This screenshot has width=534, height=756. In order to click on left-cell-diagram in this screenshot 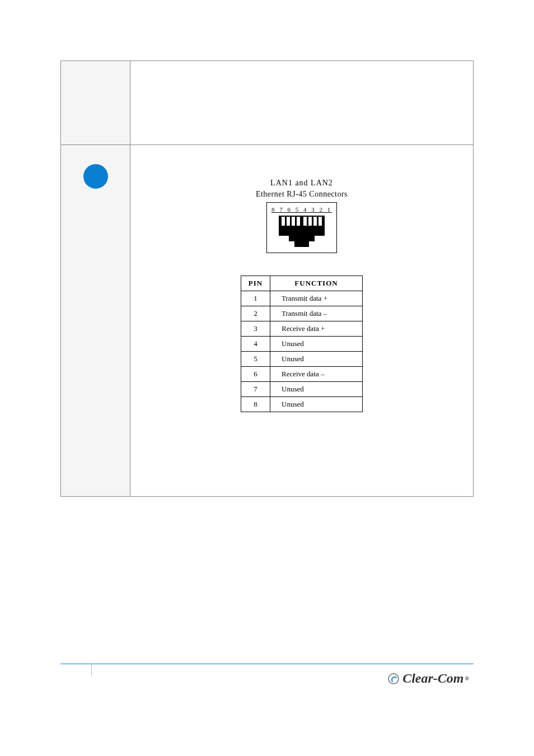, I will do `click(96, 321)`.